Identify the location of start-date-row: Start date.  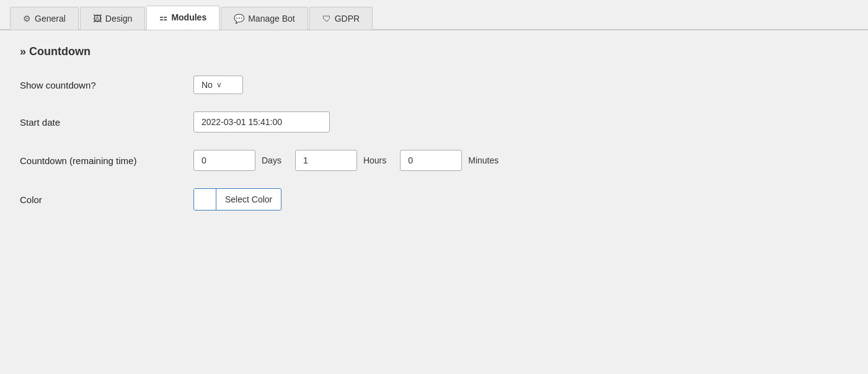
(434, 122).